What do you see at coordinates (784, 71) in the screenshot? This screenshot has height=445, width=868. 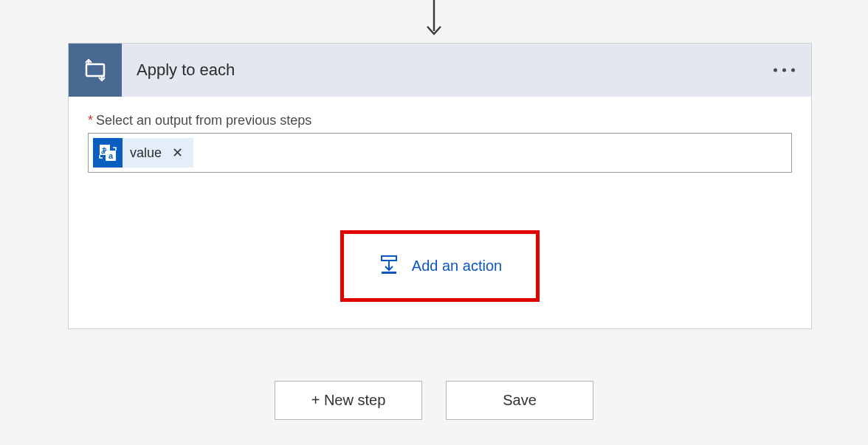 I see `more-menu-button` at bounding box center [784, 71].